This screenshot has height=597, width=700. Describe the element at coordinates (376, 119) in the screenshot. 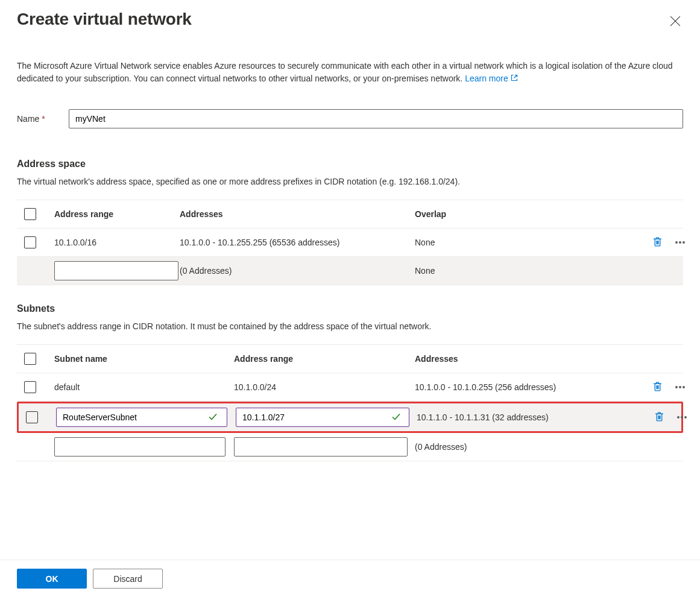

I see `name-input` at that location.